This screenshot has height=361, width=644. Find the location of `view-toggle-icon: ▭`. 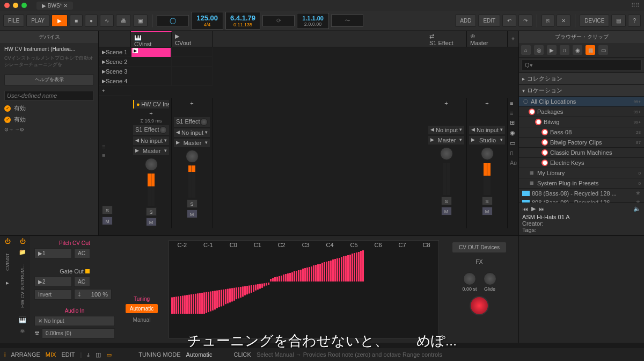

view-toggle-icon: ▭ is located at coordinates (513, 143).